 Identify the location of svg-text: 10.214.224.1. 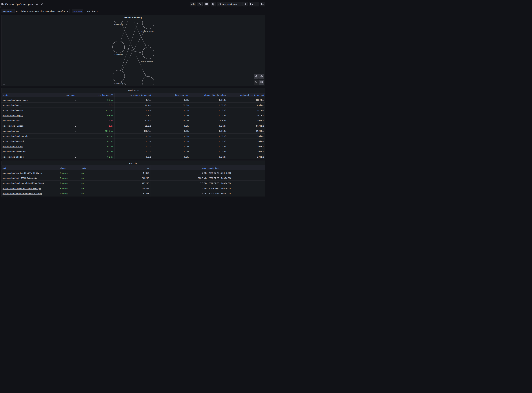
(118, 54).